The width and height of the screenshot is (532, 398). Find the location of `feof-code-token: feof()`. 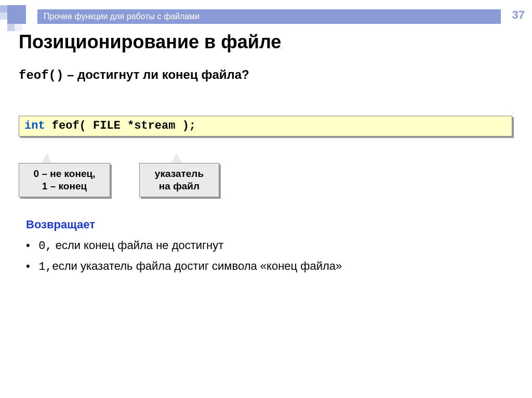

feof-code-token: feof() is located at coordinates (41, 76).